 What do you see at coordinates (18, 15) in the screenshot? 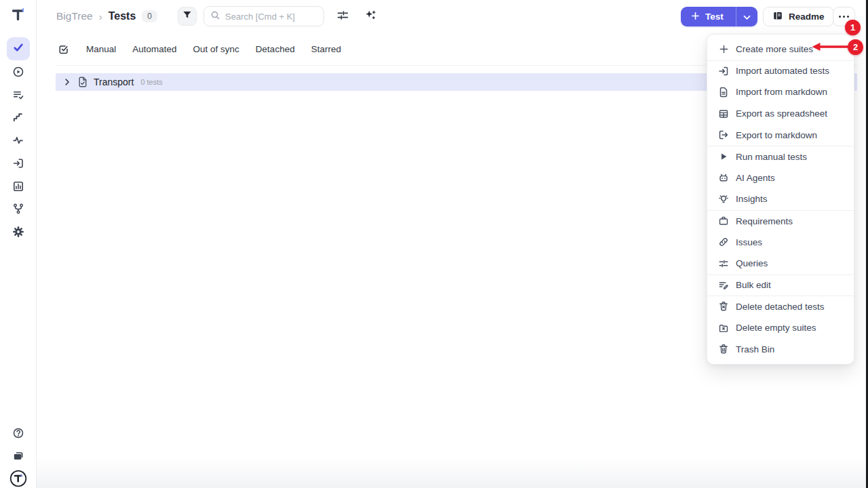
I see `app-logo` at bounding box center [18, 15].